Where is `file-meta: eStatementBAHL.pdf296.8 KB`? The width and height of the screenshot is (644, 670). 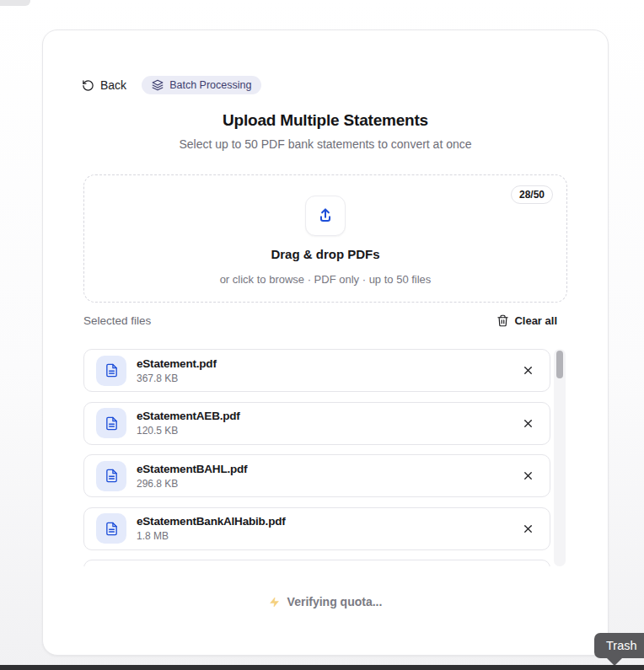
file-meta: eStatementBAHL.pdf296.8 KB is located at coordinates (192, 476).